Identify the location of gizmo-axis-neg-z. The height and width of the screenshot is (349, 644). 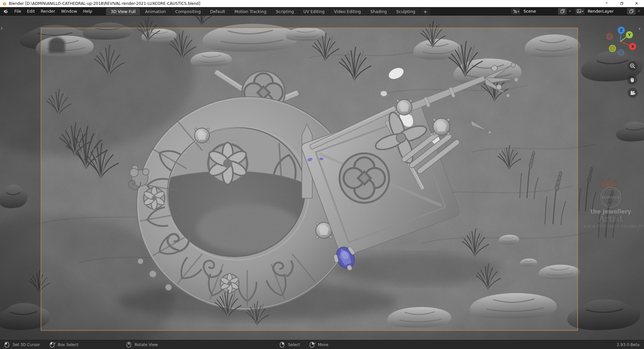
(621, 52).